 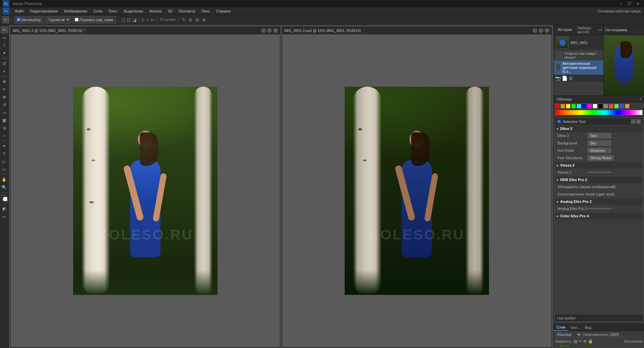 I want to click on align-left-btn: ◫, so click(x=123, y=20).